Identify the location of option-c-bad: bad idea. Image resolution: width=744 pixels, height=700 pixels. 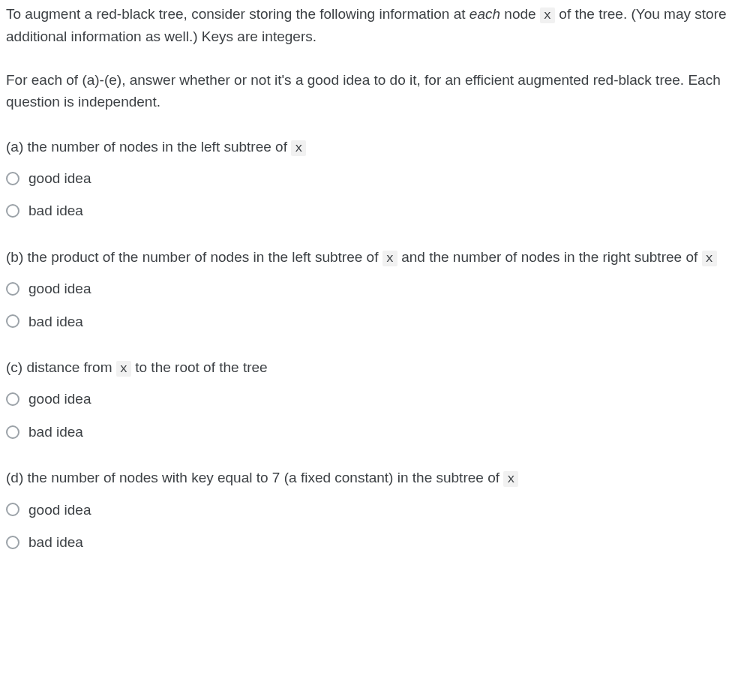
(372, 432).